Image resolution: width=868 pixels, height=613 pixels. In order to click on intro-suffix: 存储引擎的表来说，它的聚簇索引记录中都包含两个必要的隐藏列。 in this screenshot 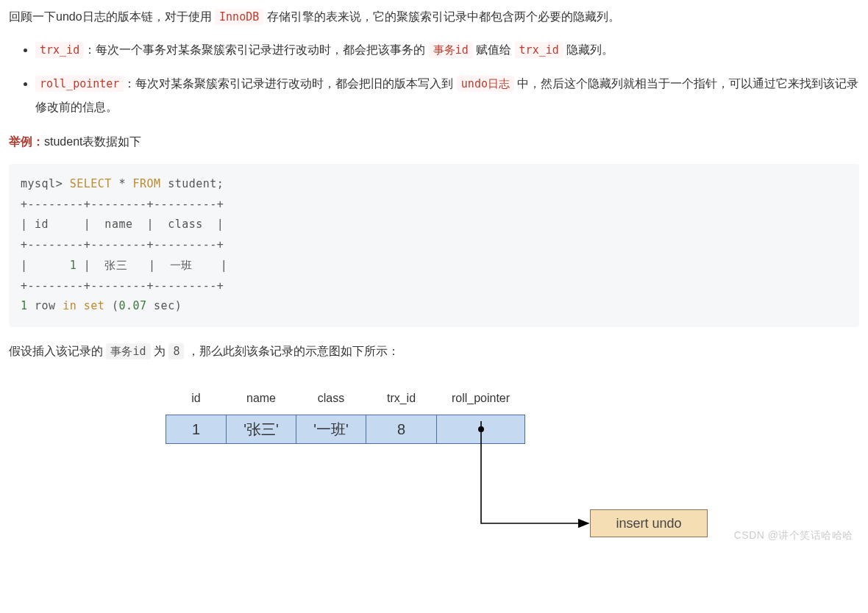, I will do `click(441, 16)`.